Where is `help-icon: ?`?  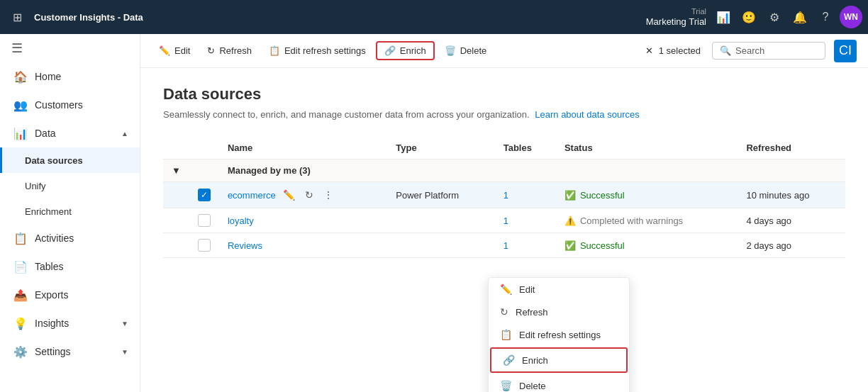
help-icon: ? is located at coordinates (825, 17).